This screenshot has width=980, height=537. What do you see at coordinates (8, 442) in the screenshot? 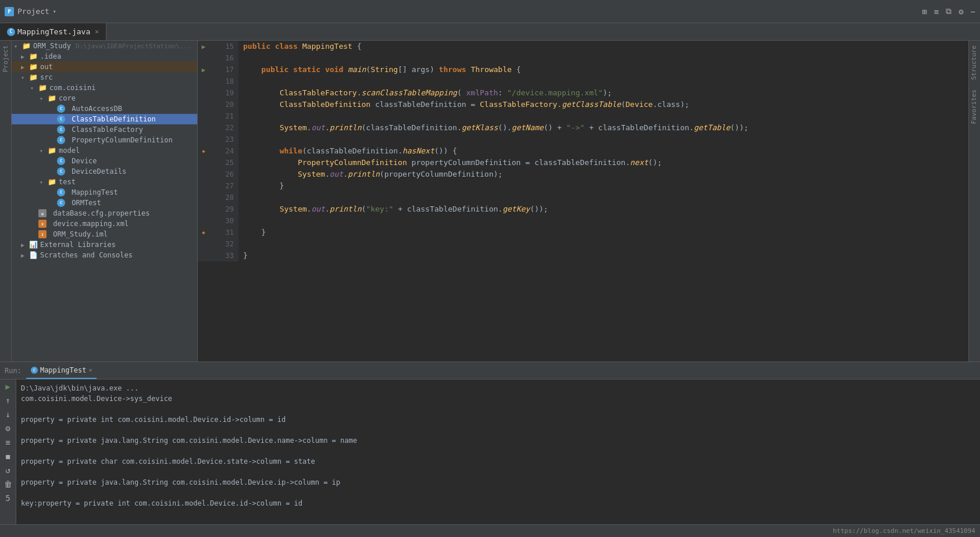
I see `lines-icon: ≡` at bounding box center [8, 442].